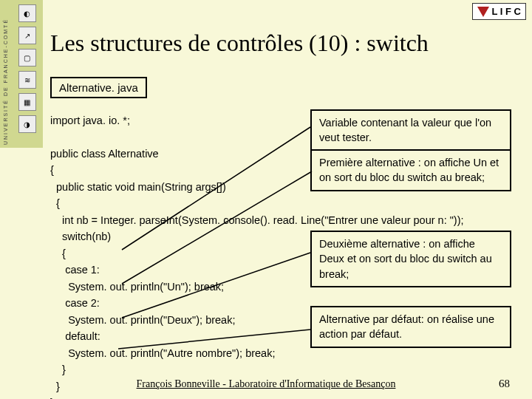  What do you see at coordinates (411, 170) in the screenshot?
I see `callout-first-alt: Première alternative : on affiche Un et …` at bounding box center [411, 170].